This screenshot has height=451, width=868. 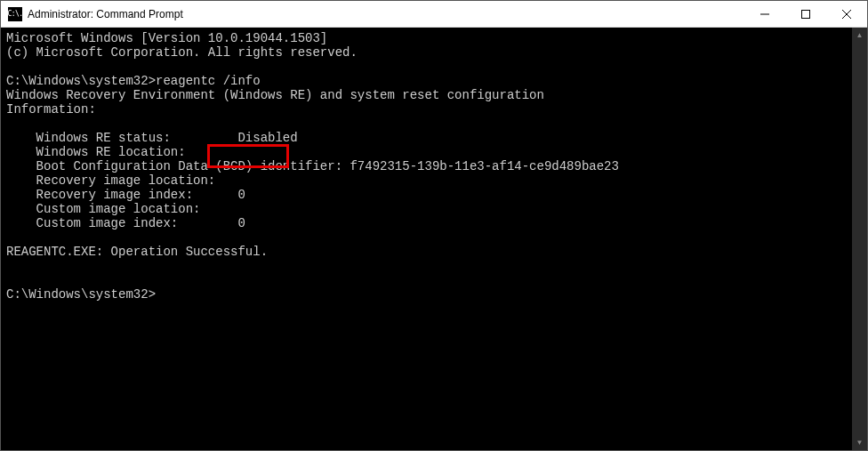 I want to click on maximize-icon, so click(x=806, y=14).